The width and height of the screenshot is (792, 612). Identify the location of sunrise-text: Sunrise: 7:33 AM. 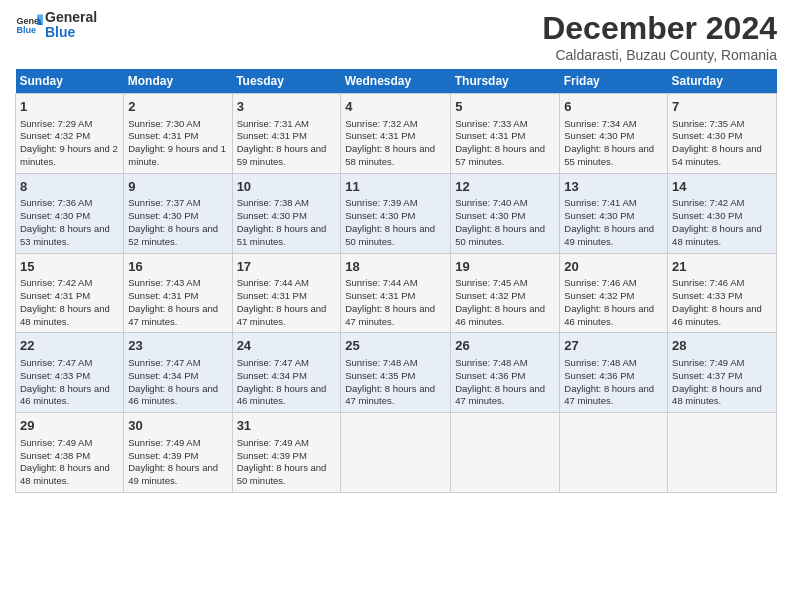
(505, 124).